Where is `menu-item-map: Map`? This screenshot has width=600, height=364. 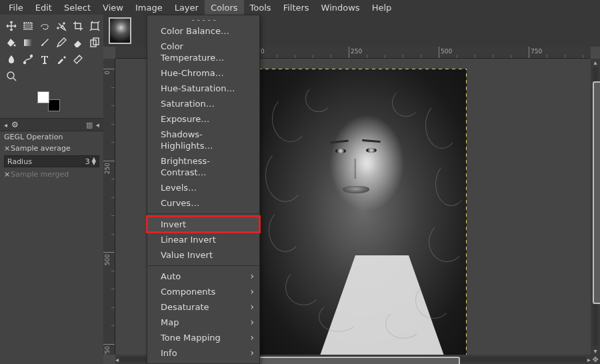 menu-item-map: Map is located at coordinates (203, 323).